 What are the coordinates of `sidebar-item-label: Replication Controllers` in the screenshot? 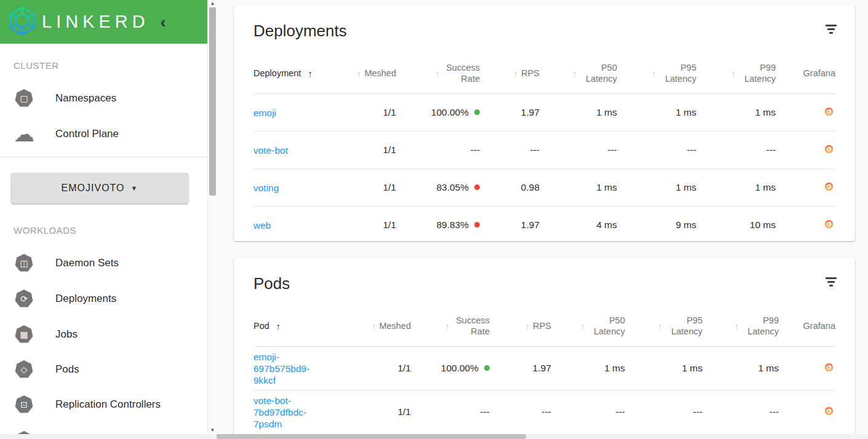 It's located at (108, 405).